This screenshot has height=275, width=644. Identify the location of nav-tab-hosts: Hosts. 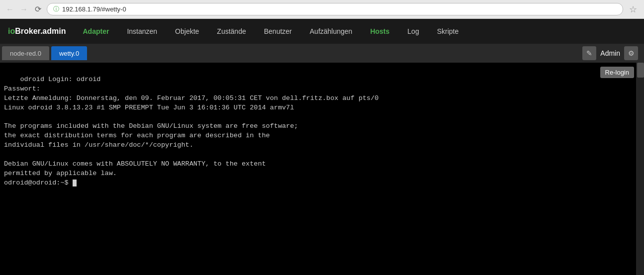
(380, 31).